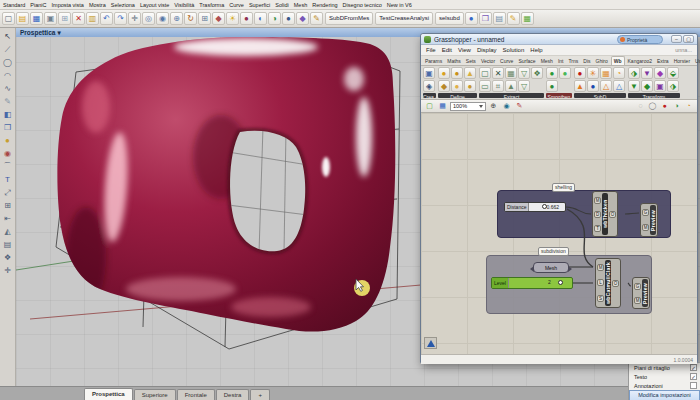 The height and width of the screenshot is (400, 700). I want to click on sphere-icon: ●, so click(8, 140).